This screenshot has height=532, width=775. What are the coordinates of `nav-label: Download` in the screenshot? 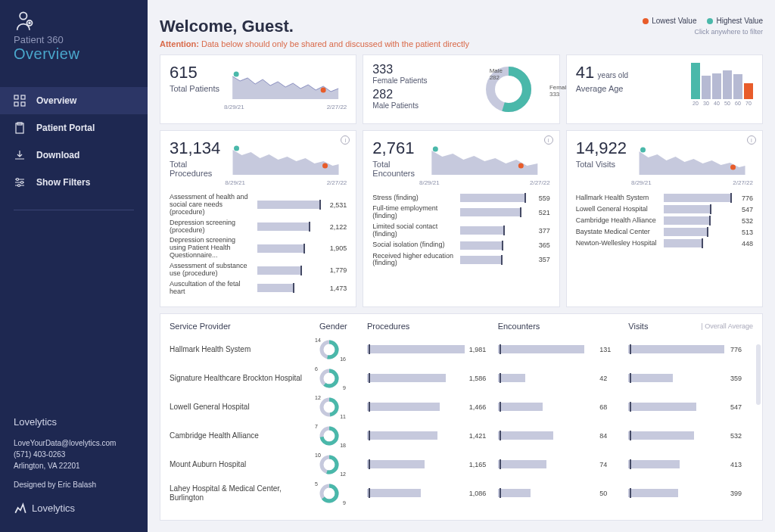 It's located at (58, 155).